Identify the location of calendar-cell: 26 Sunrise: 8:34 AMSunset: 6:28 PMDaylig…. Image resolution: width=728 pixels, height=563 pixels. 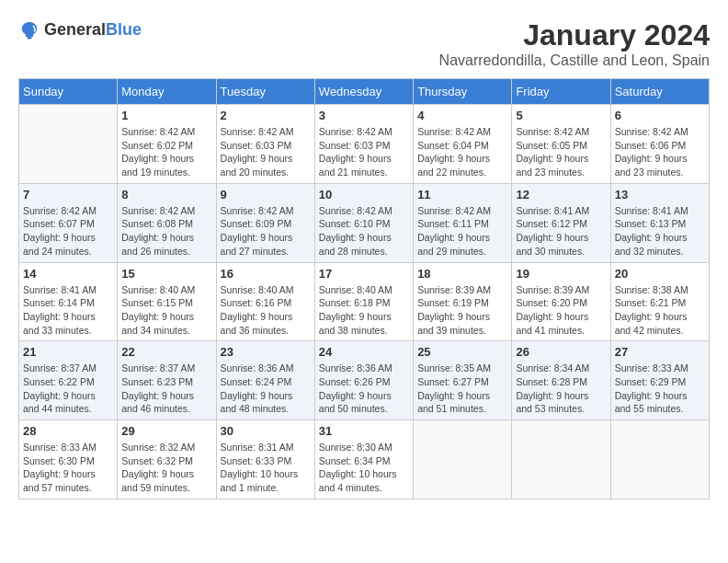
(561, 381).